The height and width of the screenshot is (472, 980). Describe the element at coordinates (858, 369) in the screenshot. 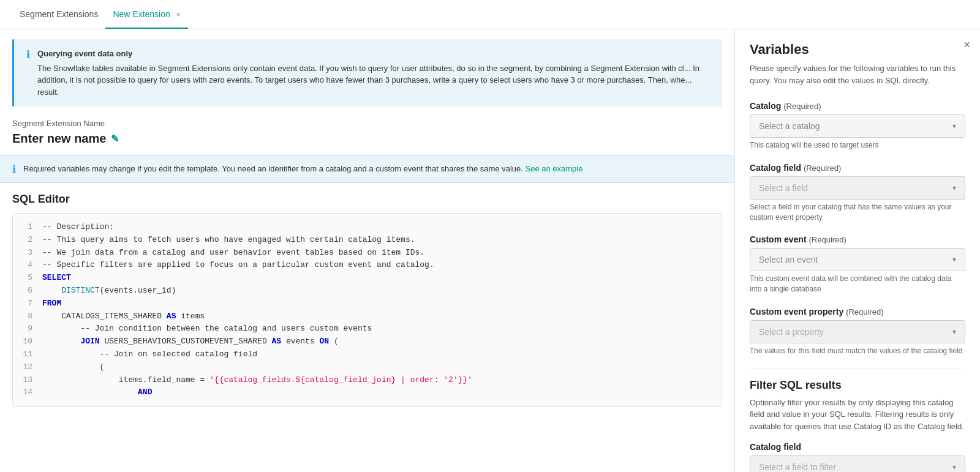

I see `section-divider` at that location.